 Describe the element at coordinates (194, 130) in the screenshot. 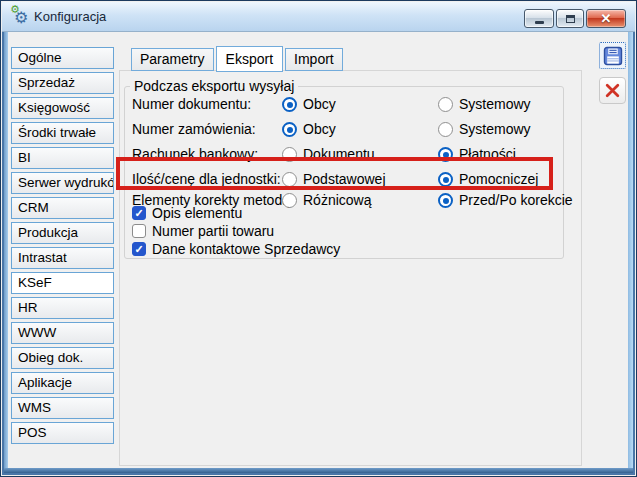

I see `row-label: Numer zamówienia:` at that location.